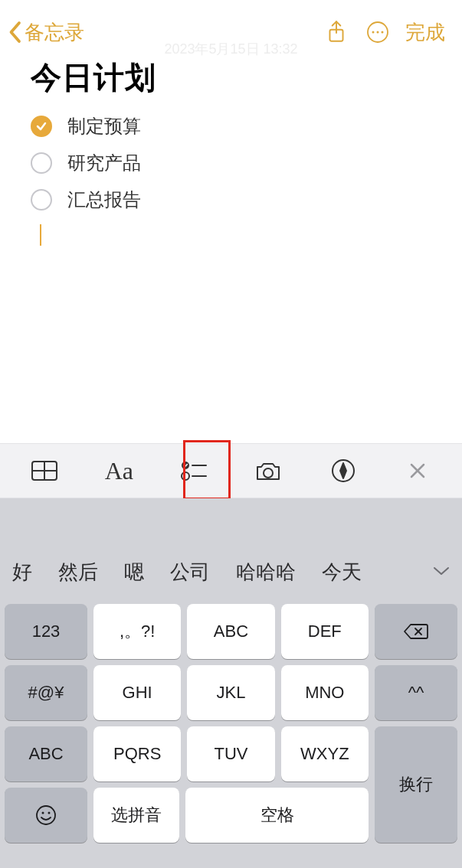 This screenshot has height=868, width=462. Describe the element at coordinates (231, 693) in the screenshot. I see `key-jkl: JKL` at that location.